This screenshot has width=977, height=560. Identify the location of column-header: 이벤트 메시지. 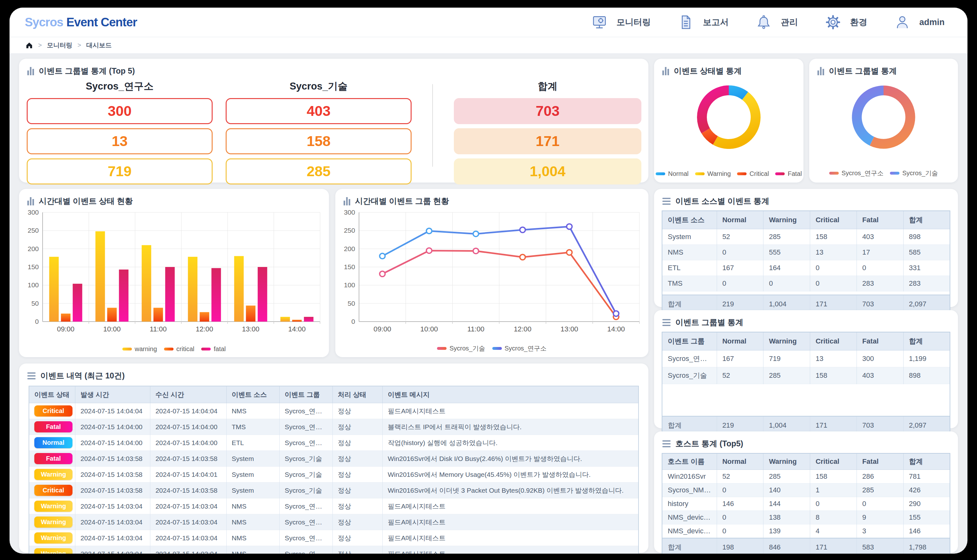
(510, 395).